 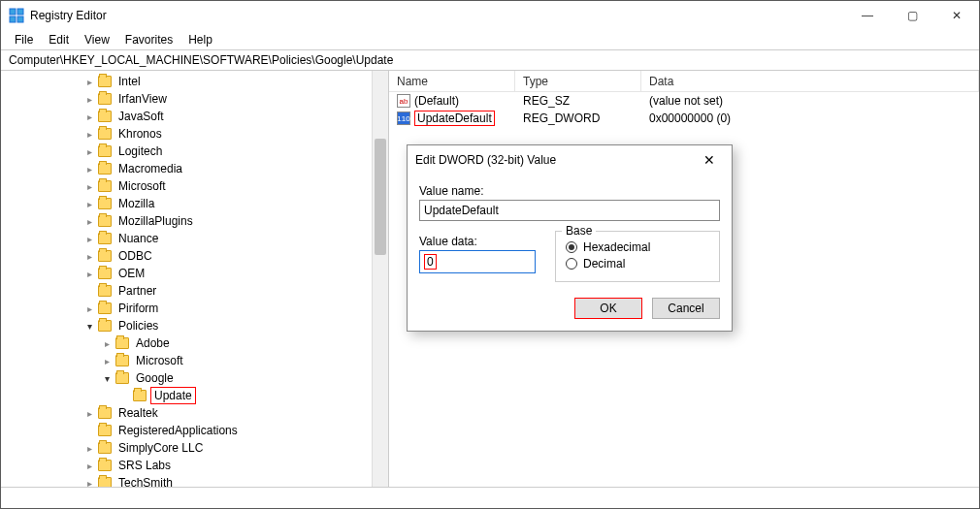 What do you see at coordinates (608, 308) in the screenshot?
I see `ok-button: OK` at bounding box center [608, 308].